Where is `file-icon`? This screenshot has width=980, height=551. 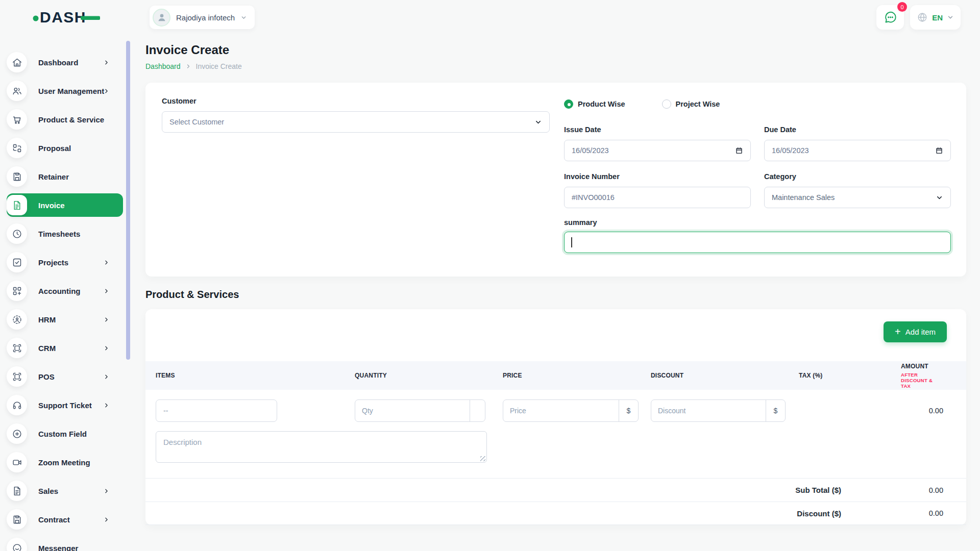
file-icon is located at coordinates (17, 205).